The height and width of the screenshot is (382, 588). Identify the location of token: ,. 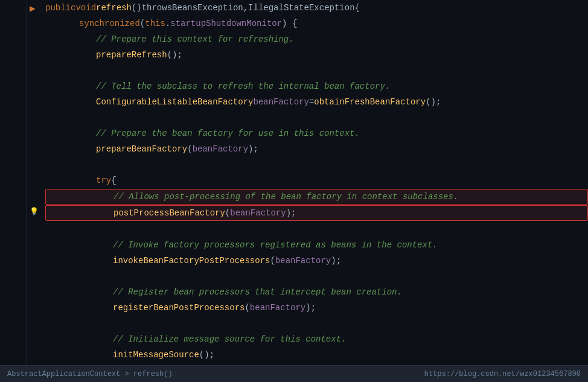
(246, 8).